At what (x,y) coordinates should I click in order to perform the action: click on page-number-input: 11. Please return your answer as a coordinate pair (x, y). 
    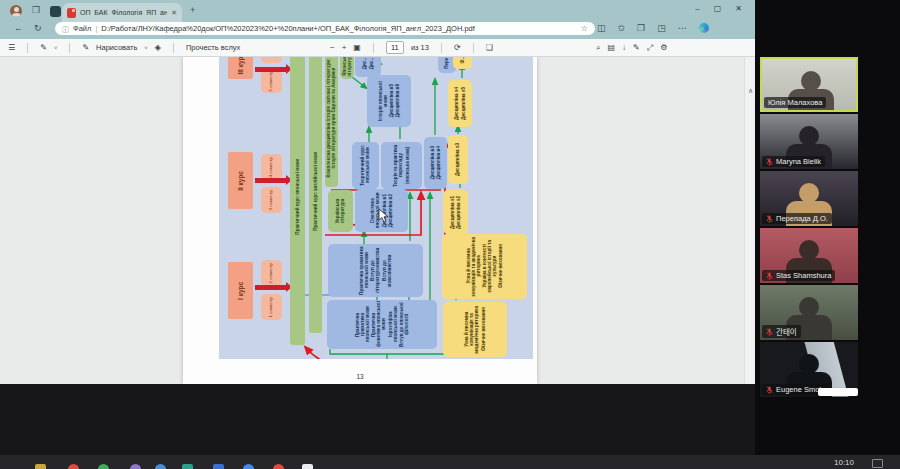
    Looking at the image, I should click on (395, 48).